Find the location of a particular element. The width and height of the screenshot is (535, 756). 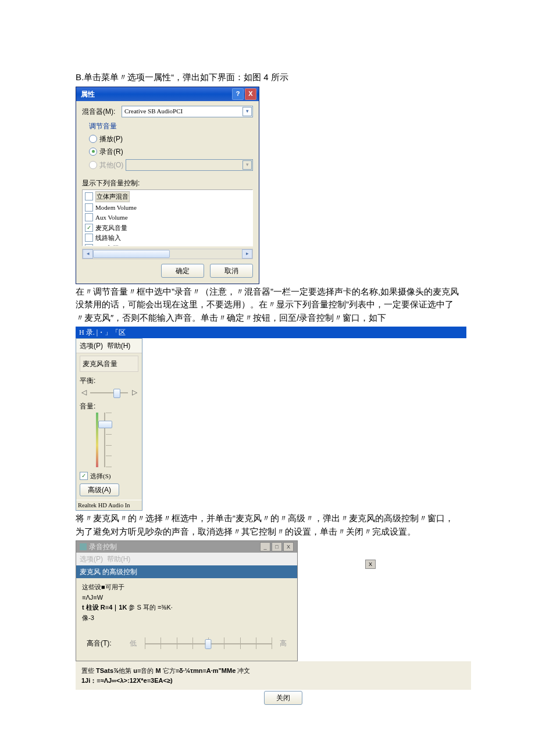

radio-icon is located at coordinates (93, 139).